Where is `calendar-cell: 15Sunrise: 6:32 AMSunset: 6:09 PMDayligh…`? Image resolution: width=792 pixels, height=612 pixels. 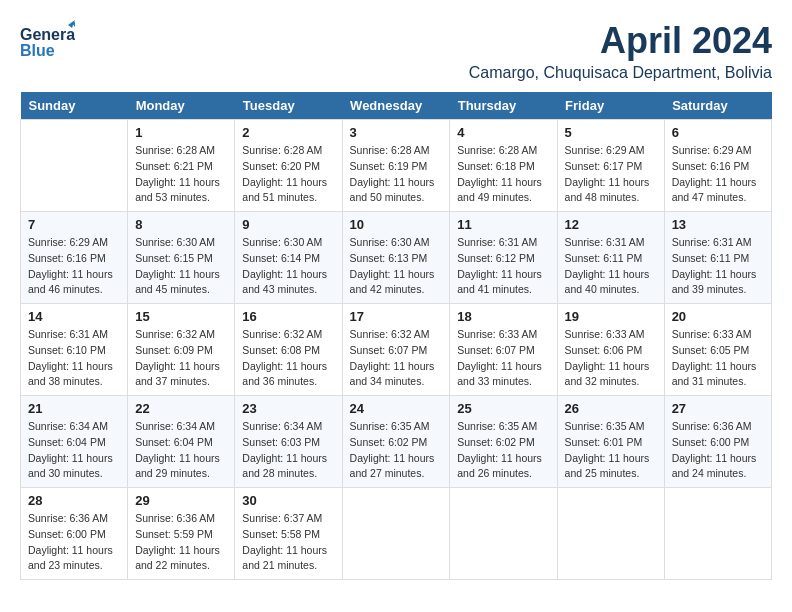
calendar-cell: 15Sunrise: 6:32 AMSunset: 6:09 PMDayligh… is located at coordinates (182, 350).